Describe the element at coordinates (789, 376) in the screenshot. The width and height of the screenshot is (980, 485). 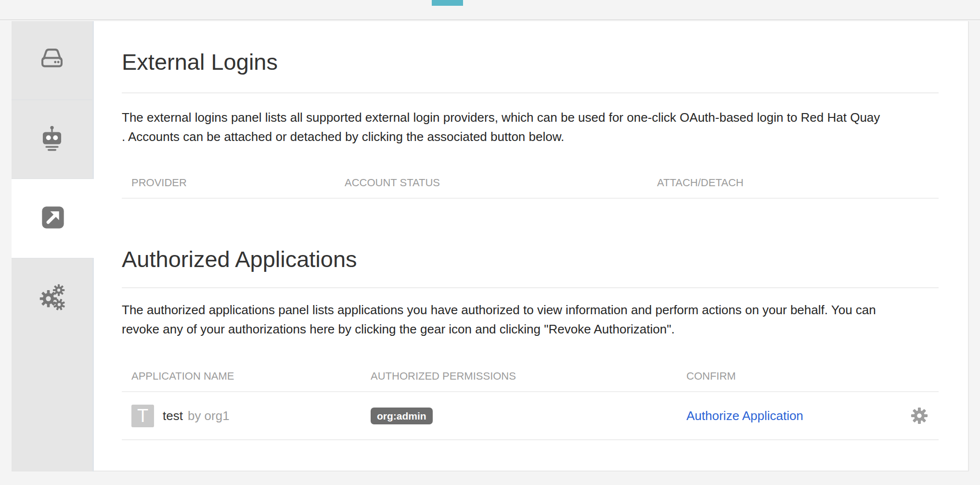
I see `column-header-confirm: CONFIRM` at that location.